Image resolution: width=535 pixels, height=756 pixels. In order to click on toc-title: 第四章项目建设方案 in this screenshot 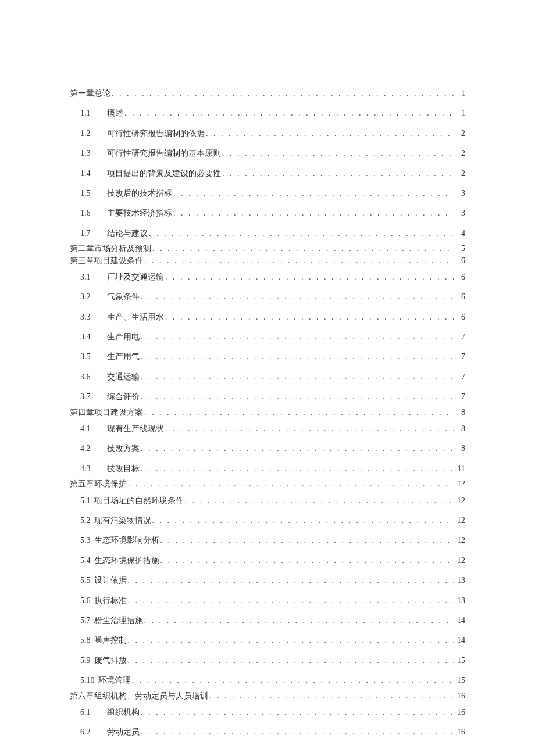, I will do `click(106, 413)`.